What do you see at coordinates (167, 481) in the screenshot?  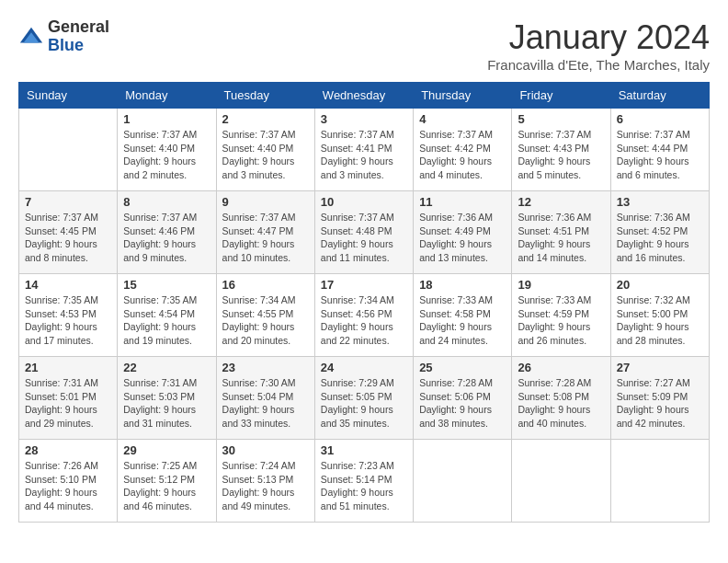 I see `calendar-cell: 29Sunrise: 7:25 AMSunset: 5:12 PMDayligh…` at bounding box center [167, 481].